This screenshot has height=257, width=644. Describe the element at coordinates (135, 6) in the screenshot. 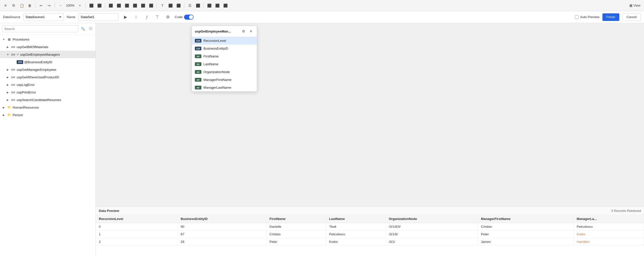

I see `layout-btn4: ⬛` at that location.